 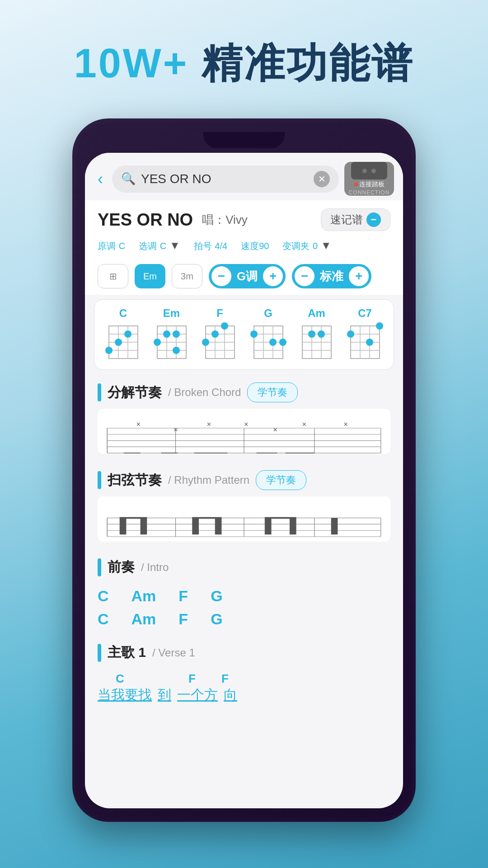 What do you see at coordinates (322, 179) in the screenshot?
I see `search-clear-button: ✕` at bounding box center [322, 179].